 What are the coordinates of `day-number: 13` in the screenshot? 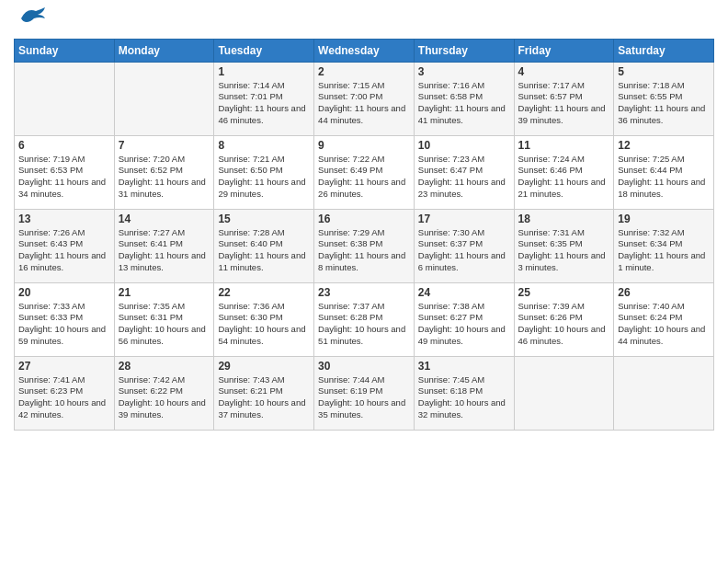 It's located at (64, 219).